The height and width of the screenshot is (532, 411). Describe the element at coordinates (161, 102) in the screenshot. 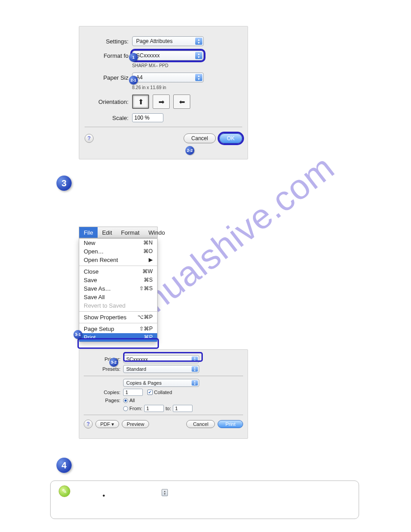

I see `landscape-icon: ➡` at that location.